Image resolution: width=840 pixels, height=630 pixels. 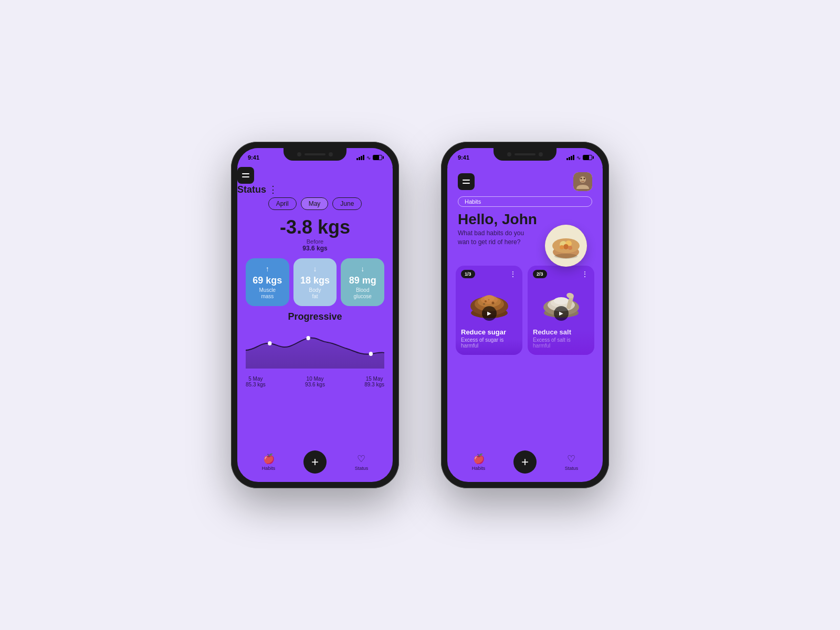 I want to click on bar3, so click(x=361, y=158).